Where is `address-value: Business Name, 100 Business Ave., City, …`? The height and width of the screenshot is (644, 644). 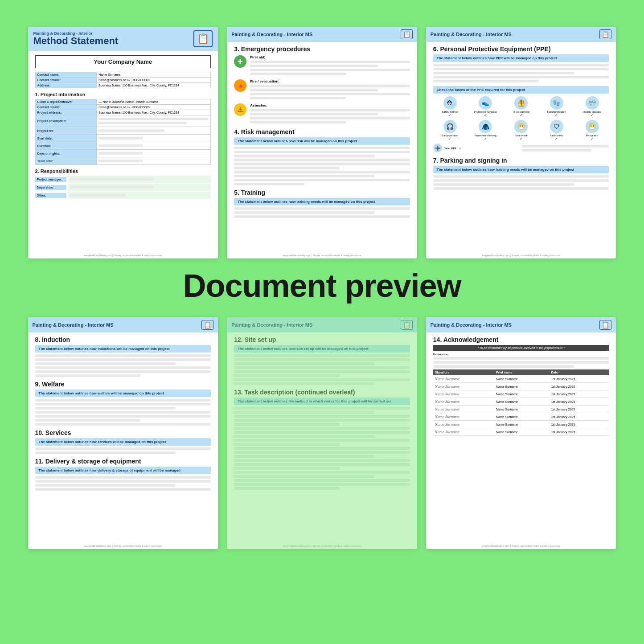 address-value: Business Name, 100 Business Ave., City, … is located at coordinates (154, 86).